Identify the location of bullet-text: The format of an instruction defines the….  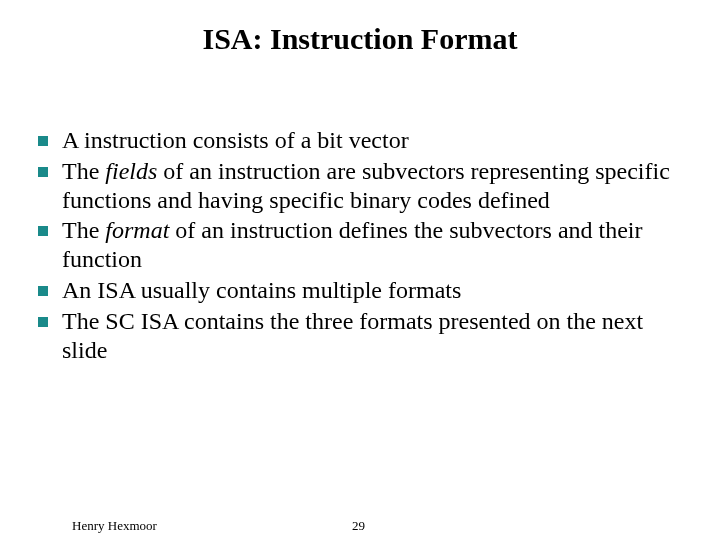
(376, 245).